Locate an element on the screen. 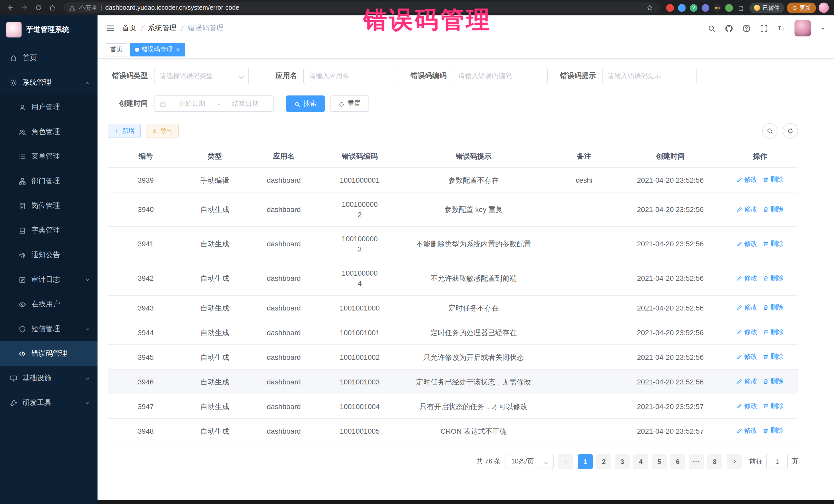  github-icon is located at coordinates (729, 28).